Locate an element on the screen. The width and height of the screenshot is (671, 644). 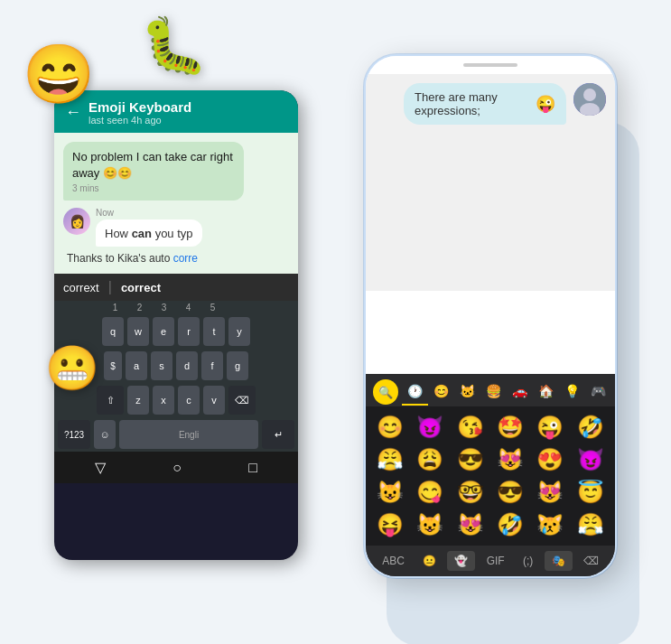
key-enter: ↵ is located at coordinates (278, 434).